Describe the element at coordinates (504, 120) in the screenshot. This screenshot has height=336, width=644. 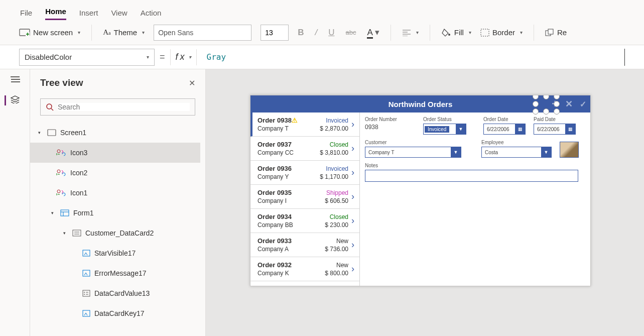
I see `order-date-label: Order Date` at that location.